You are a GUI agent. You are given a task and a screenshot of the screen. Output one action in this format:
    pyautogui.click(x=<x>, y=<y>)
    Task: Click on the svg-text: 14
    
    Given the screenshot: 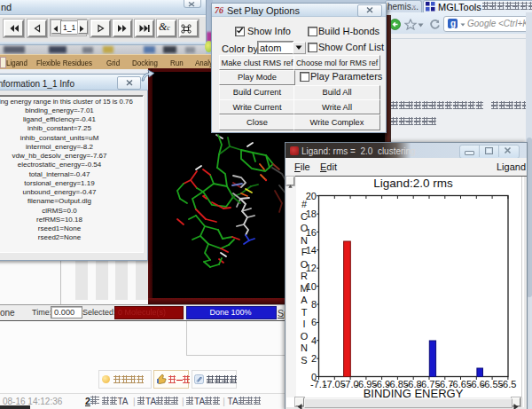 What is the action you would take?
    pyautogui.click(x=311, y=250)
    